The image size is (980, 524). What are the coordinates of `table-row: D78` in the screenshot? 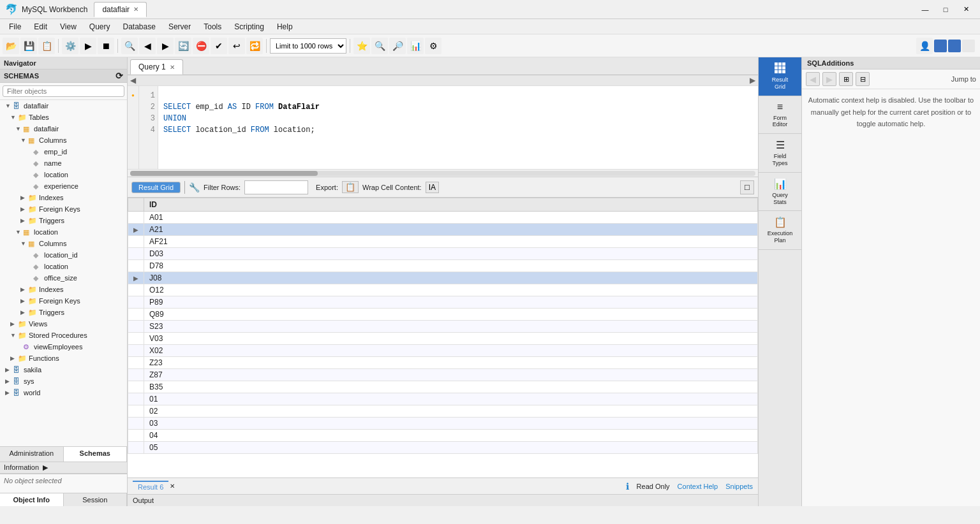 It's located at (443, 266).